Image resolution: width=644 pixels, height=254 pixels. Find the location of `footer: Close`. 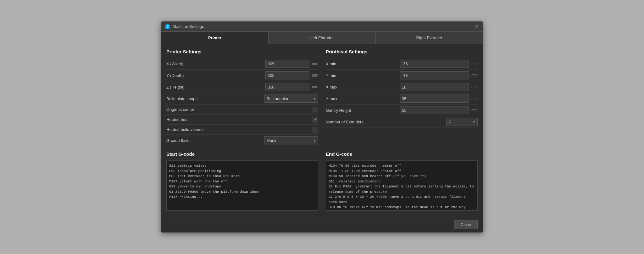

footer: Close is located at coordinates (322, 224).